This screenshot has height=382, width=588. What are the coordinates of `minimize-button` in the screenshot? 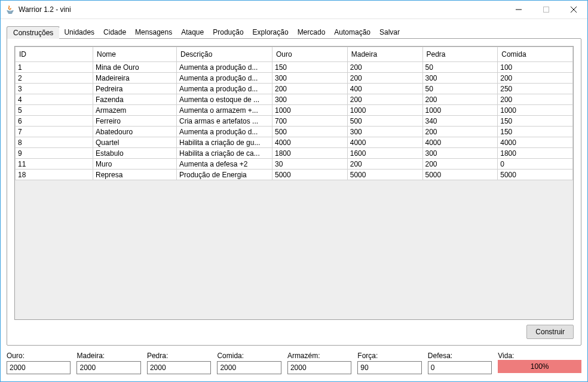 It's located at (519, 10).